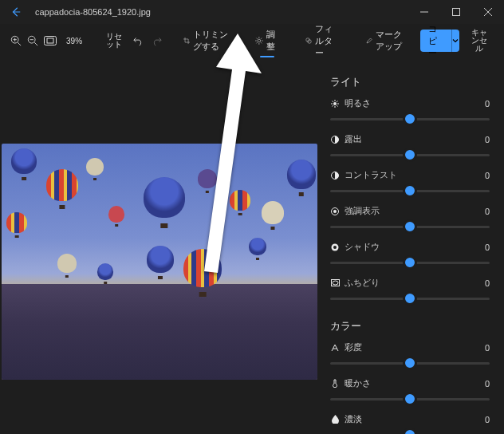  Describe the element at coordinates (74, 41) in the screenshot. I see `zoom-level-display: 39%` at that location.